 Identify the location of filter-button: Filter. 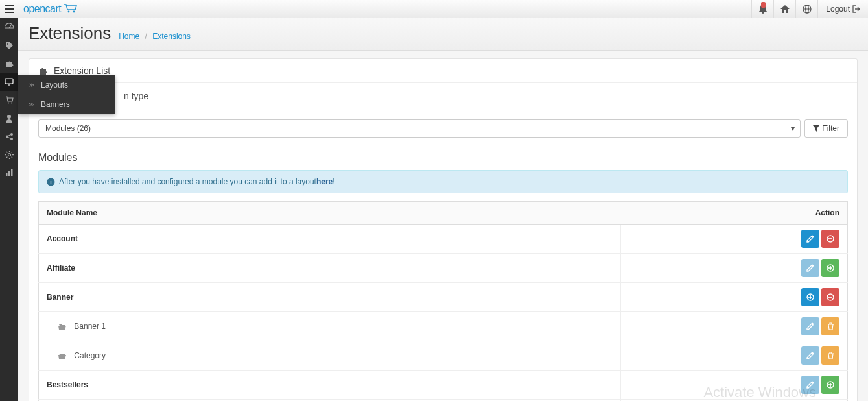
(826, 128).